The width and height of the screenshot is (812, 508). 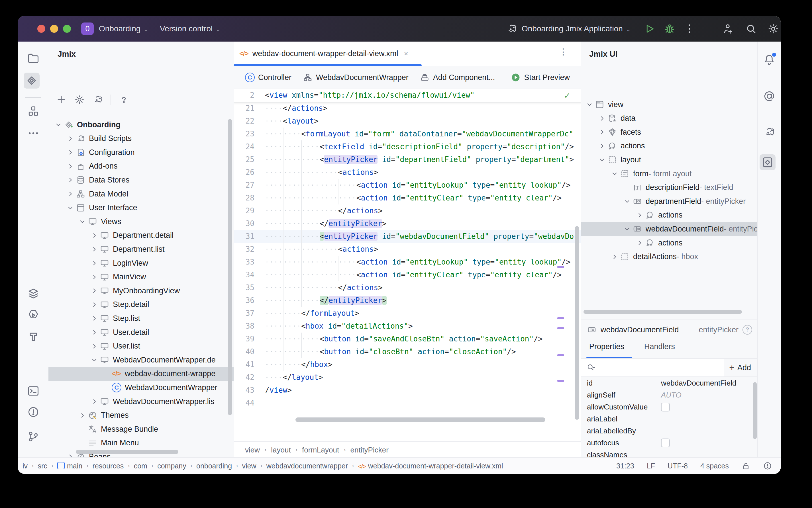 I want to click on code-line-27: 27<action id="entityLookup" type="entity…, so click(x=407, y=185).